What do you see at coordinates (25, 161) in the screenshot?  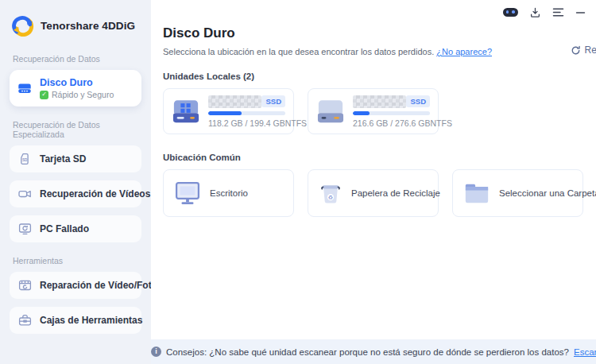 I see `svg-text: SD` at bounding box center [25, 161].